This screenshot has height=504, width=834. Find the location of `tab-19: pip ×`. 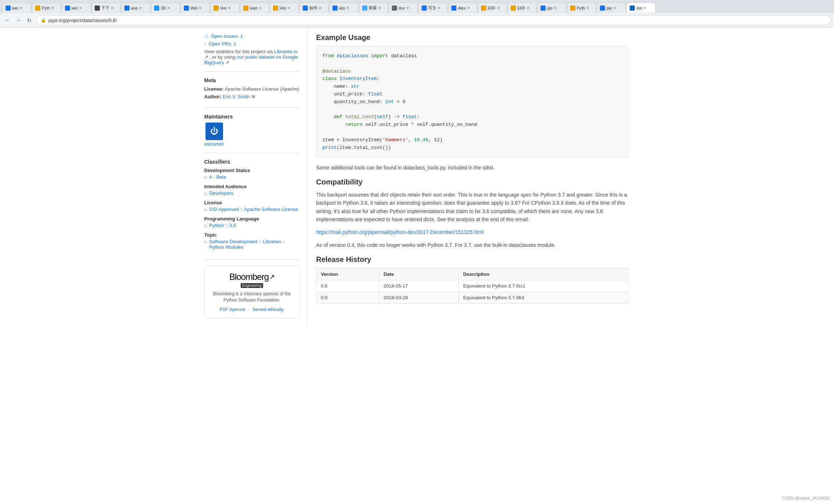

tab-19: pip × is located at coordinates (552, 8).